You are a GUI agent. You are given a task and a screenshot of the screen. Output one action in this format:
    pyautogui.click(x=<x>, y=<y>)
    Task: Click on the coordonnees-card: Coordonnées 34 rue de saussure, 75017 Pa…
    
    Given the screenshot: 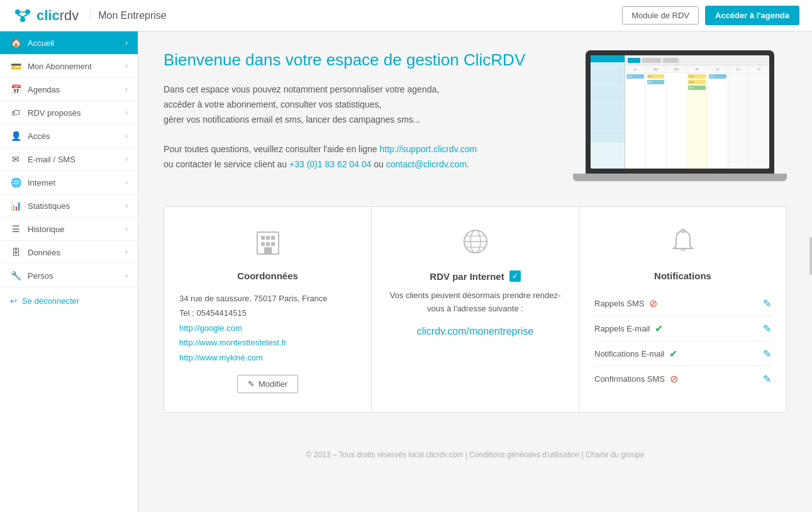 What is the action you would take?
    pyautogui.click(x=268, y=309)
    